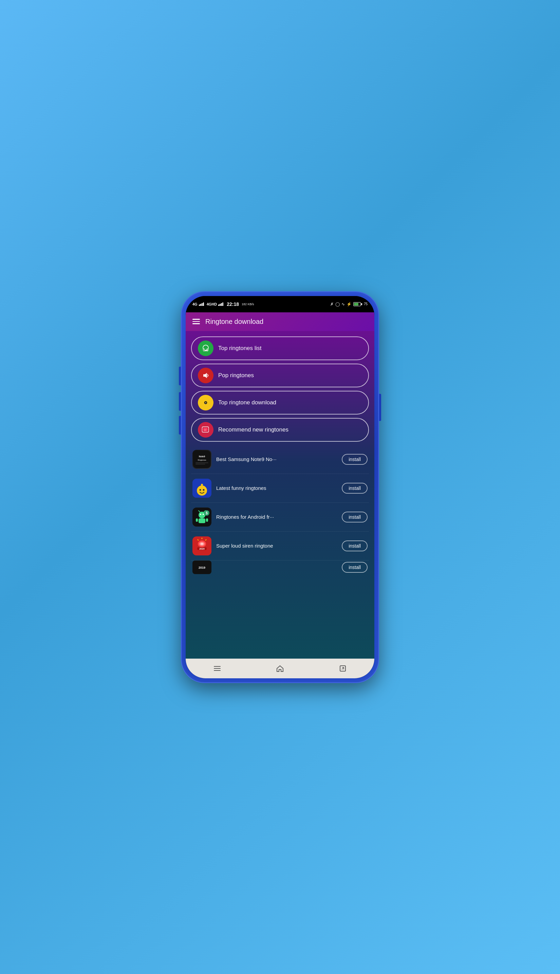 Image resolution: width=560 pixels, height=974 pixels. I want to click on app-name-funny: Latest funny ringtones, so click(277, 488).